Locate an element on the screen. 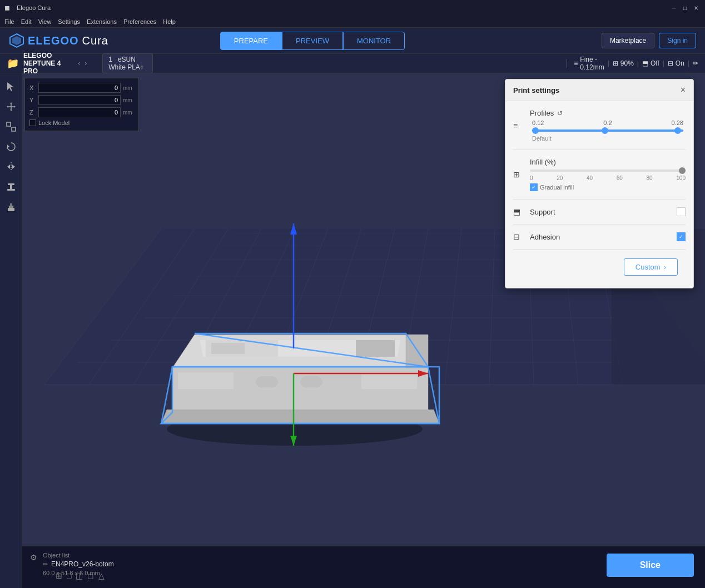 The image size is (705, 588). rotate-tool is located at coordinates (11, 147).